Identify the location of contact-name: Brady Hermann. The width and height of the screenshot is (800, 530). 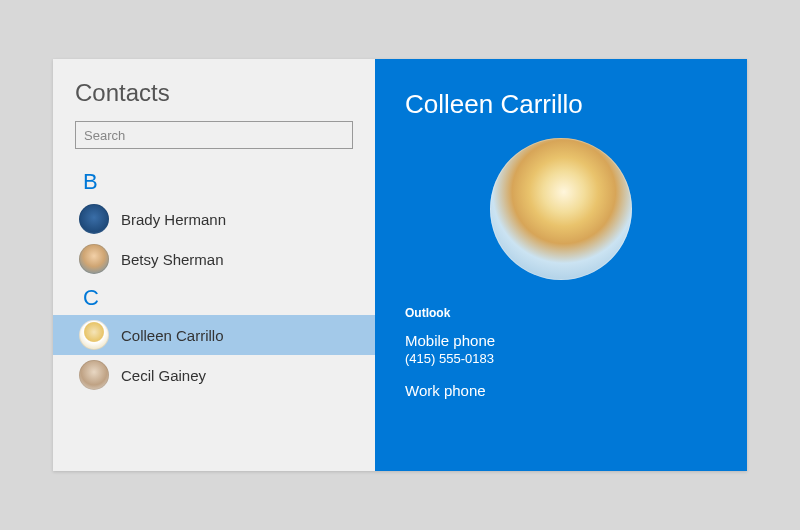
(174, 220).